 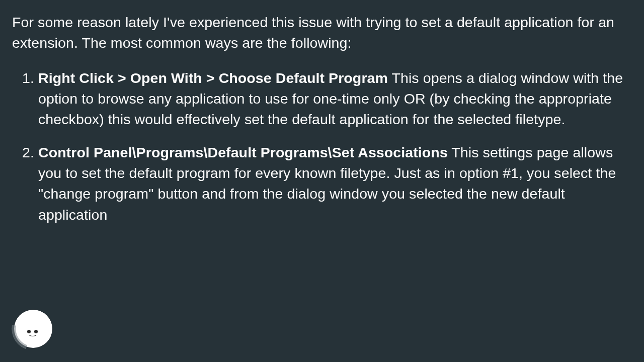 I want to click on avatar-face-icon, so click(x=33, y=329).